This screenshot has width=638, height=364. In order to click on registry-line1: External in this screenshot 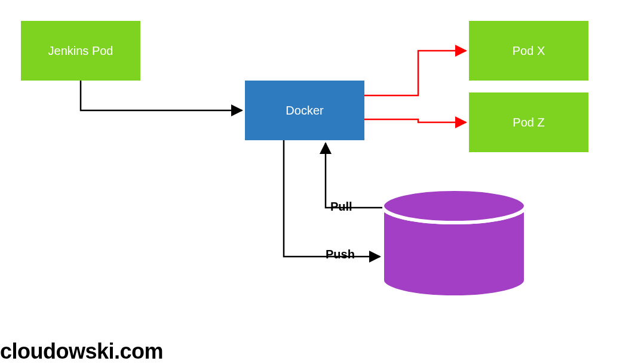, I will do `click(454, 243)`.